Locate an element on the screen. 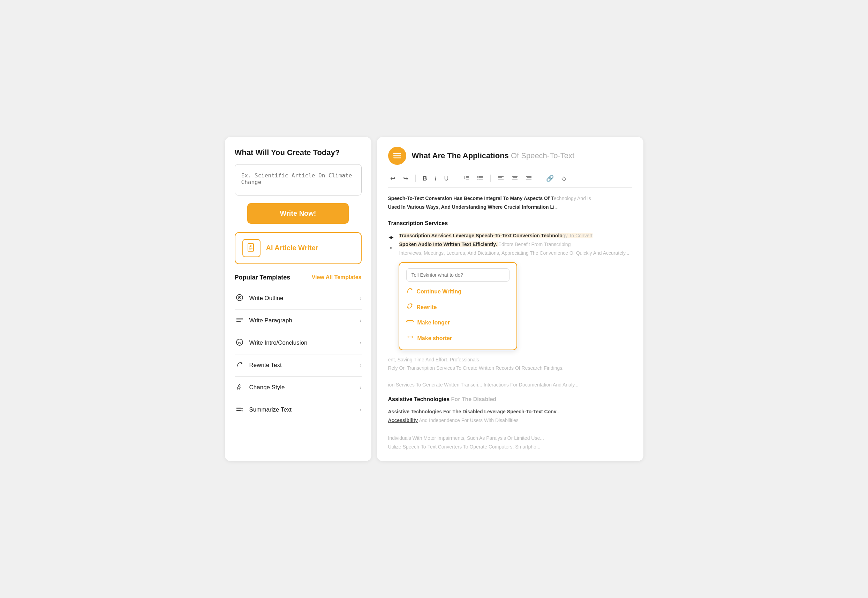 This screenshot has width=868, height=598. ai-writer-label: AI Article Writer is located at coordinates (292, 248).